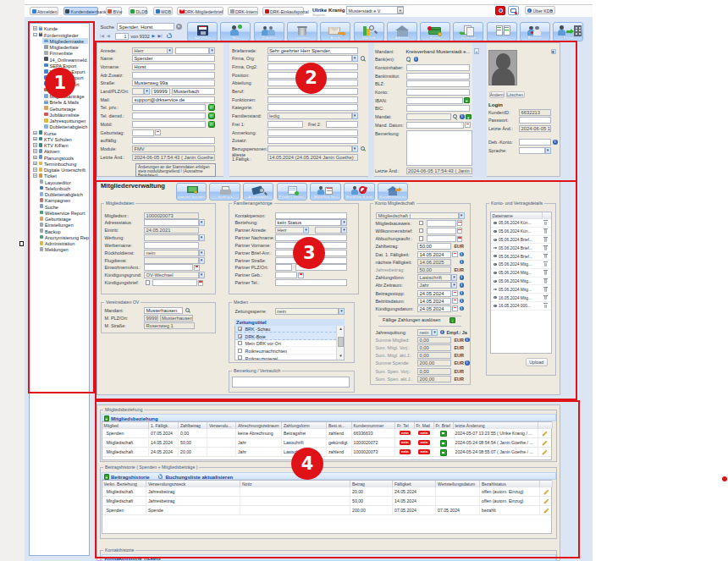 This screenshot has width=728, height=561. What do you see at coordinates (572, 31) in the screenshot?
I see `arrow-green2-tip` at bounding box center [572, 31].